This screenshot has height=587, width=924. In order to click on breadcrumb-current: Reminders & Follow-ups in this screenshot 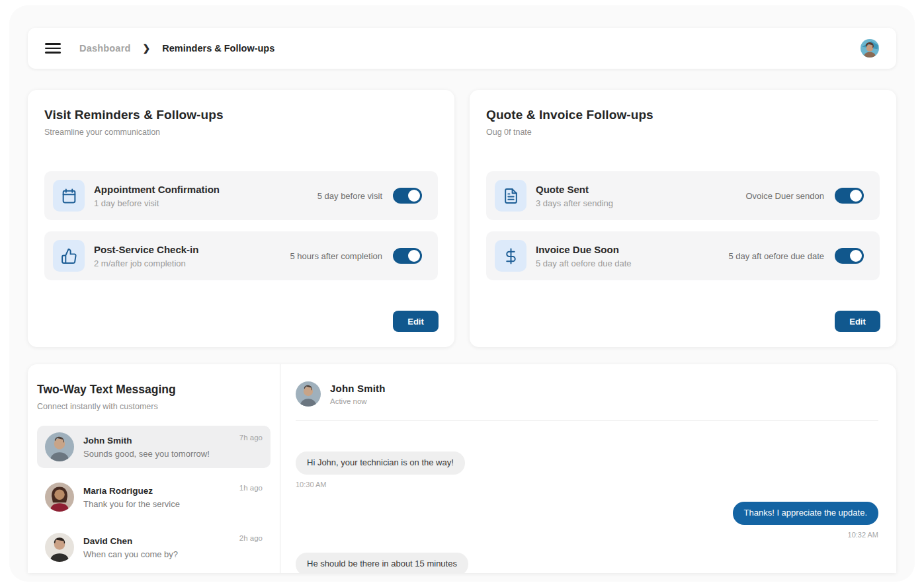, I will do `click(218, 48)`.